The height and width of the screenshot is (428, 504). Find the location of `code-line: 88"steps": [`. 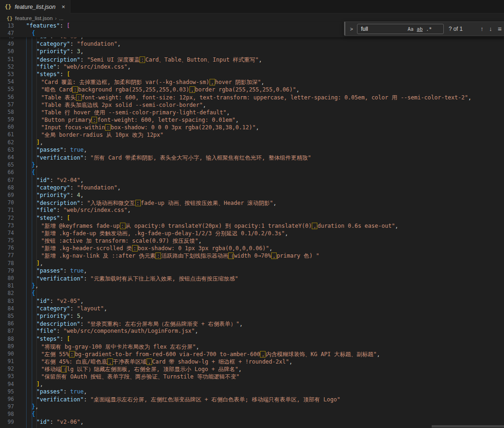

code-line: 88"steps": [ is located at coordinates (252, 339).